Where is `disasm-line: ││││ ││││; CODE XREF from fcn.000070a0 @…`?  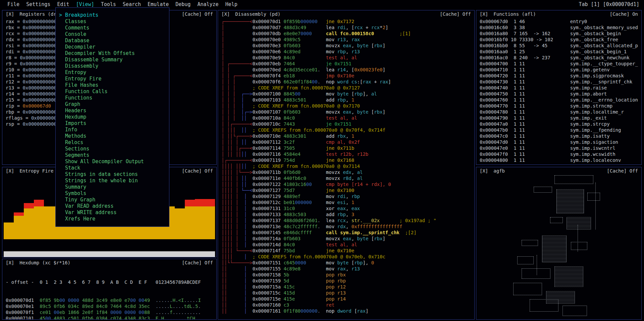
disasm-line: ││││ ││││; CODE XREF from fcn.000070a0 @… is located at coordinates (346, 166).